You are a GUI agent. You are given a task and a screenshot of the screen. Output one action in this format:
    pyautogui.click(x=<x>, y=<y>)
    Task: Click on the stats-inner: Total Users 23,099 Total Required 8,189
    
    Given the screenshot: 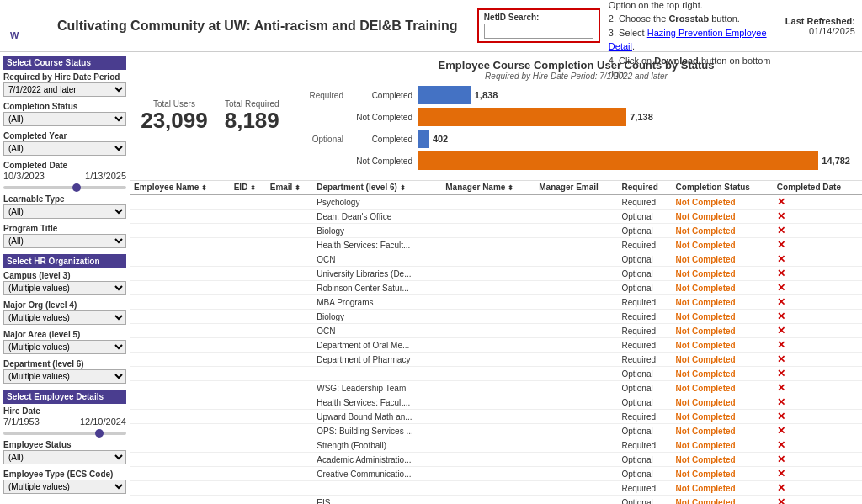 What is the action you would take?
    pyautogui.click(x=210, y=116)
    